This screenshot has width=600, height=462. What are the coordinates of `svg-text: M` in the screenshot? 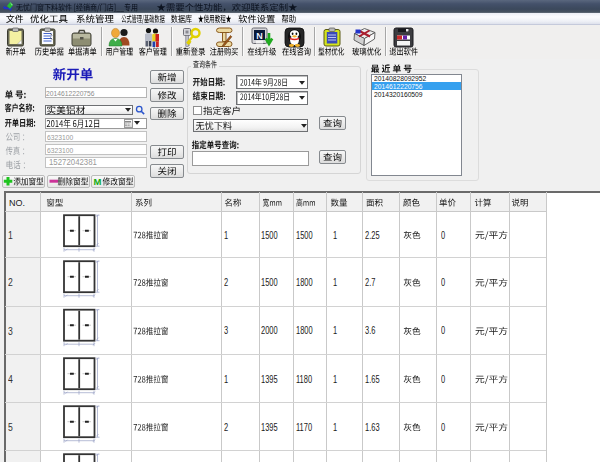 It's located at (98, 182).